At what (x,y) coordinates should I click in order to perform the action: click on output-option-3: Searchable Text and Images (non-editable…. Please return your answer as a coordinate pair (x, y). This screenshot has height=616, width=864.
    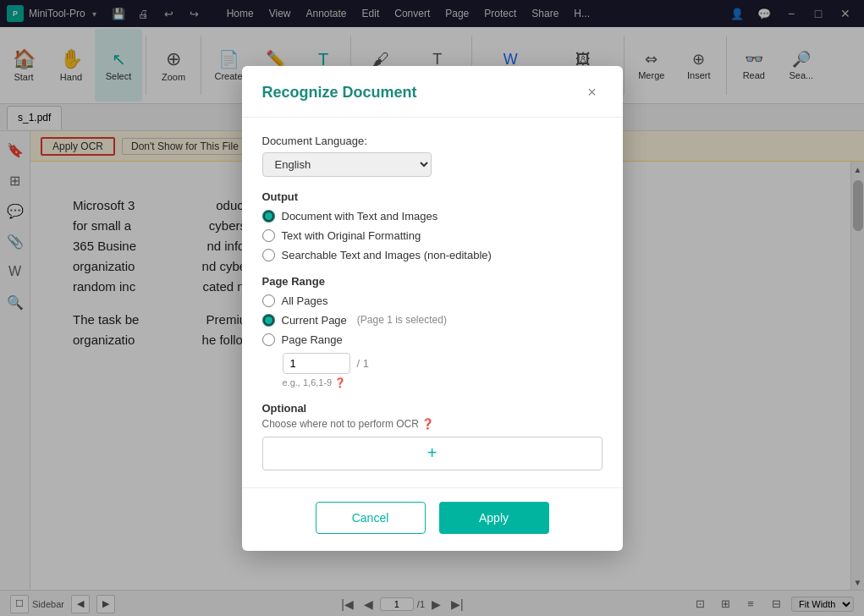
    Looking at the image, I should click on (432, 256).